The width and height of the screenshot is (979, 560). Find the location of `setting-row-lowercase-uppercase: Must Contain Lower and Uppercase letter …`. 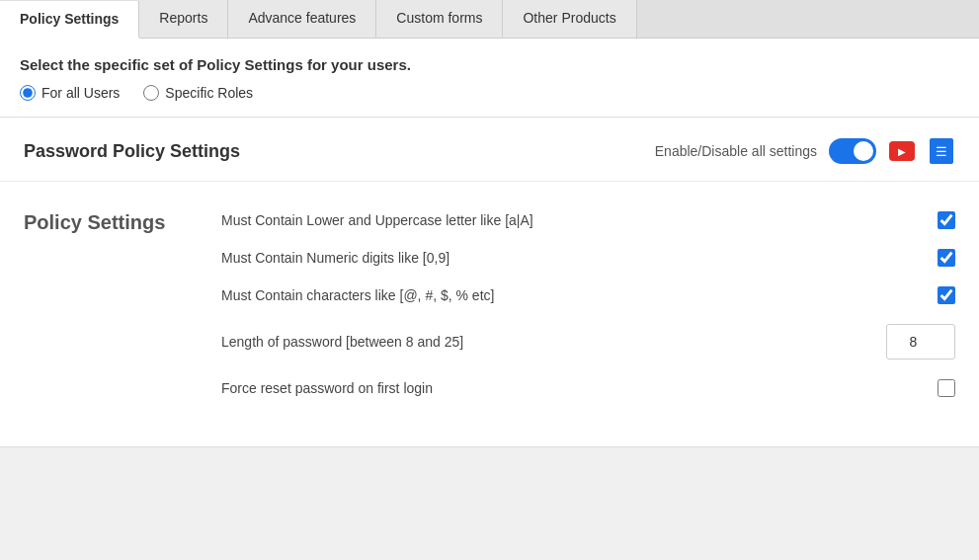

setting-row-lowercase-uppercase: Must Contain Lower and Uppercase letter … is located at coordinates (589, 220).